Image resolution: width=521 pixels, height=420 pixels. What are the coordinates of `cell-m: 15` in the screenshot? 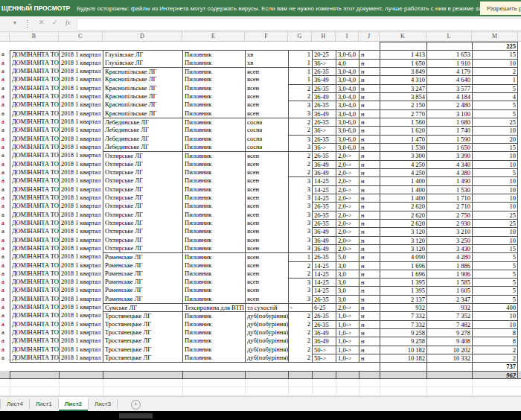 It's located at (495, 54).